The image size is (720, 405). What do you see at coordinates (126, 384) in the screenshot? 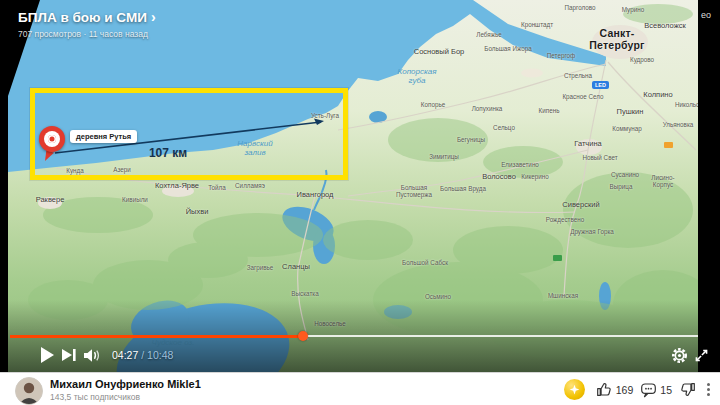
I see `channel-name: Михаил Онуфриенко Mikle1` at bounding box center [126, 384].